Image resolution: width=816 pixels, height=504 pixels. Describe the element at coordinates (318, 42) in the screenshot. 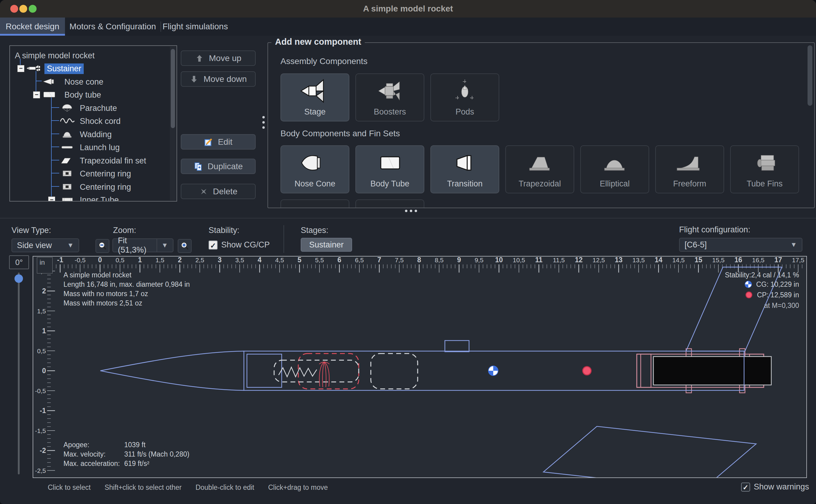

I see `add-component-title: Add new component` at that location.